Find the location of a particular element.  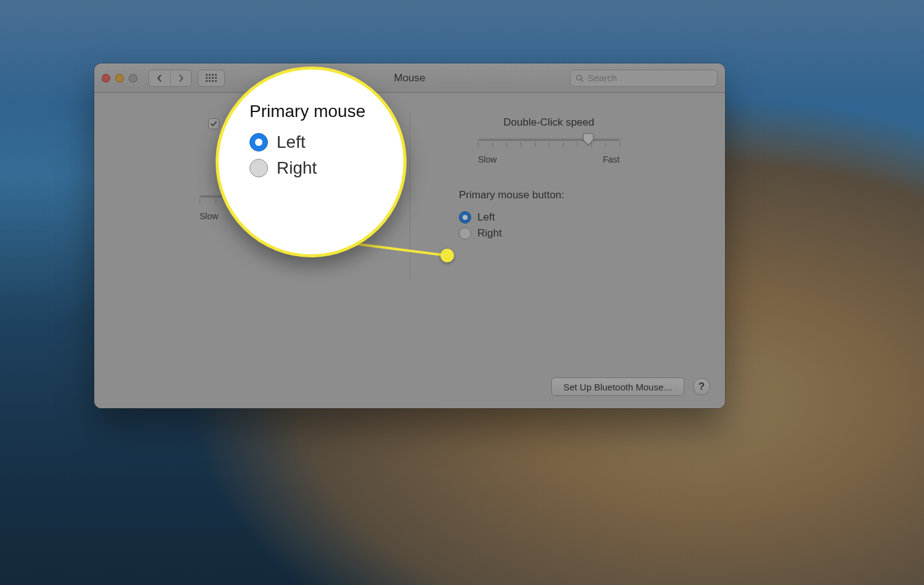

doubleclick-slow-label: Slow is located at coordinates (487, 159).